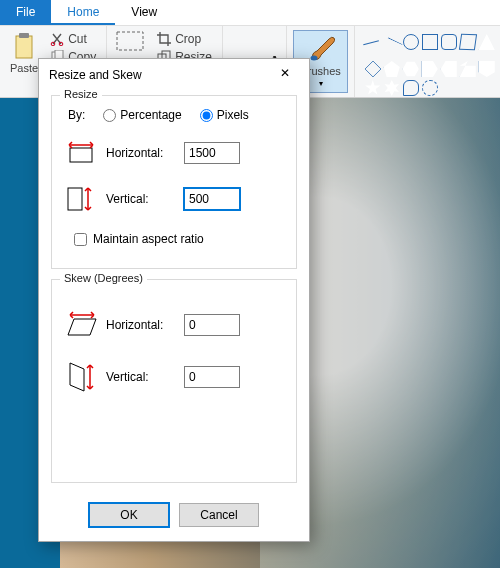  What do you see at coordinates (130, 43) in the screenshot?
I see `select-icon` at bounding box center [130, 43].